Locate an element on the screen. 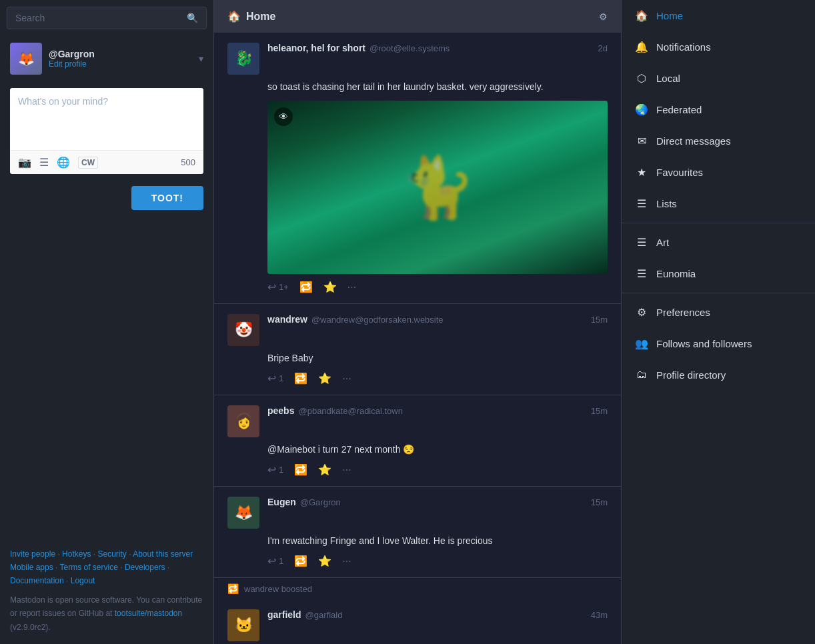  search-bar: 🔍 is located at coordinates (107, 18).